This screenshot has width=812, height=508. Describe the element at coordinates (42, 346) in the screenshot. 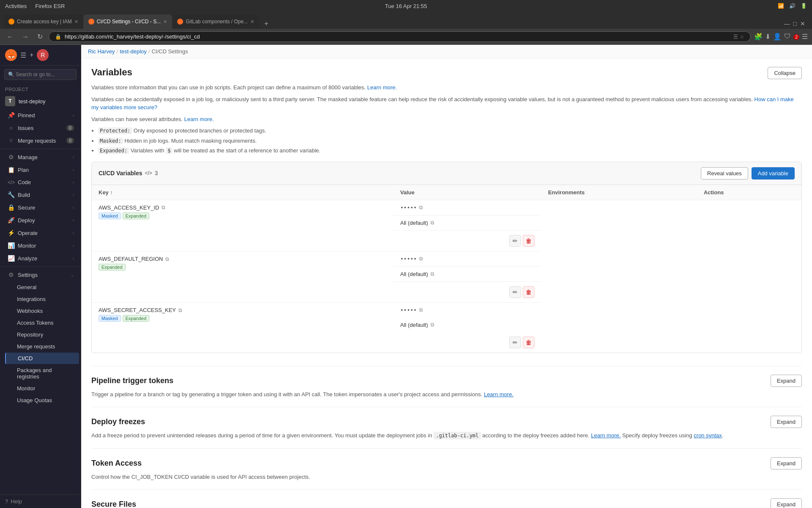

I see `sidebar-item-merge-requests-sub: Merge requests` at that location.